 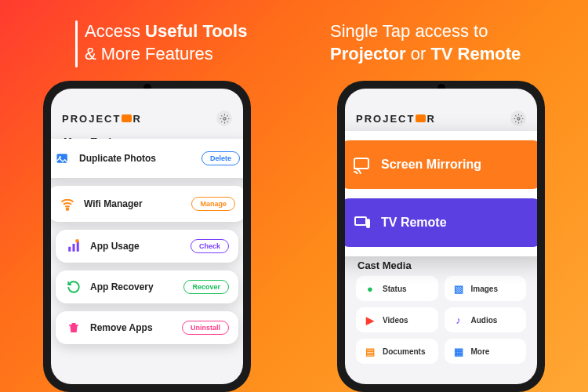 I want to click on grid-label: Documents, so click(x=404, y=351).